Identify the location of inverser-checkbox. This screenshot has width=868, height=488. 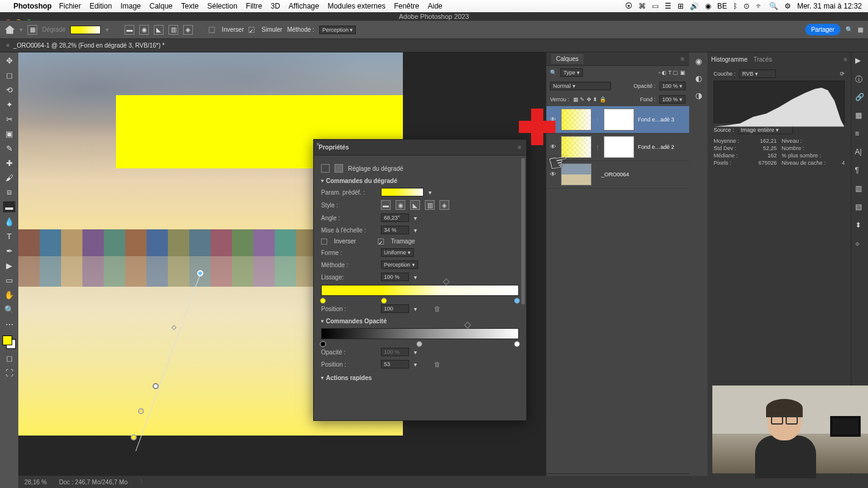
(212, 30).